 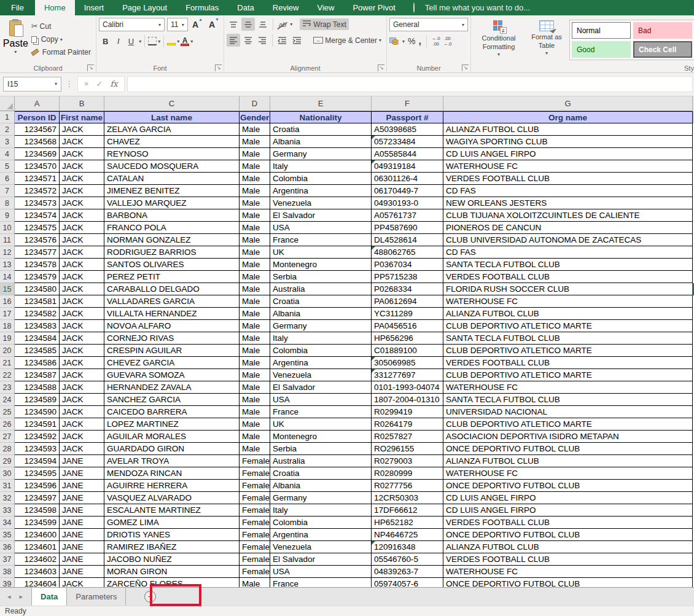 What do you see at coordinates (7, 510) in the screenshot?
I see `row-header-33: 33` at bounding box center [7, 510].